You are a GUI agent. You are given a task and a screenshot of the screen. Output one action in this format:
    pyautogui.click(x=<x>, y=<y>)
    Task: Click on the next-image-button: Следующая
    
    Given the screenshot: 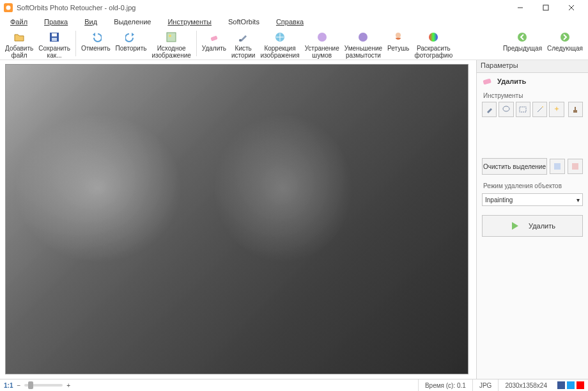 What is the action you would take?
    pyautogui.click(x=565, y=41)
    